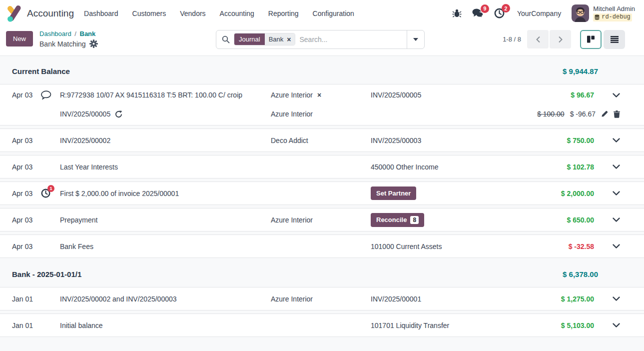  Describe the element at coordinates (322, 140) in the screenshot. I see `transaction-row: Apr 03 INV/2025/00002 Deco Addict` at that location.